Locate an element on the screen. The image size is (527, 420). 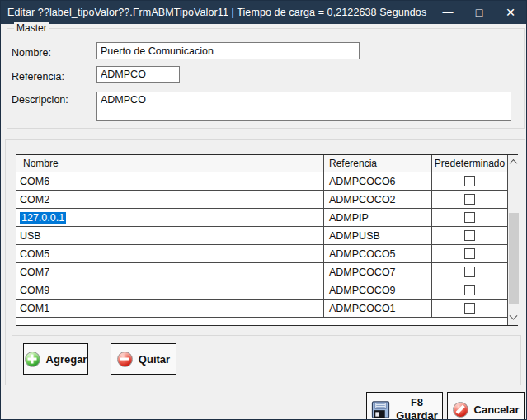
cell-text: USB is located at coordinates (31, 236).